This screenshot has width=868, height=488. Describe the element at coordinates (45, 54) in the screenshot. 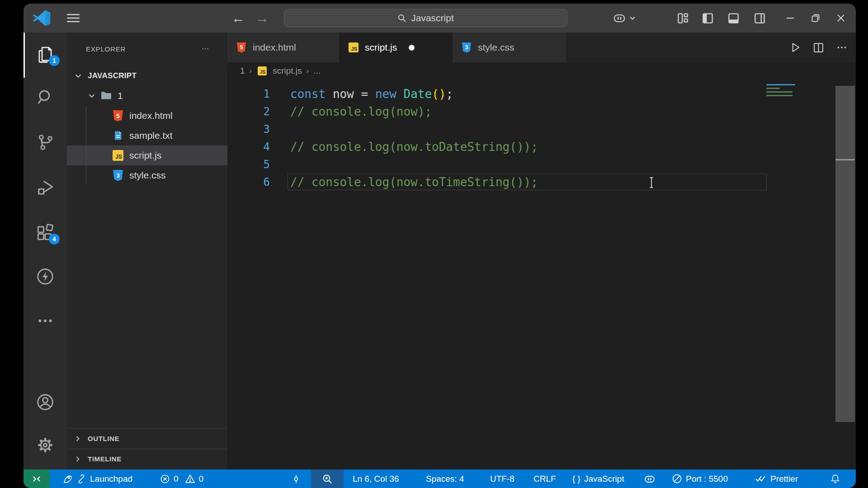

I see `explorer-view-icon: 1` at that location.